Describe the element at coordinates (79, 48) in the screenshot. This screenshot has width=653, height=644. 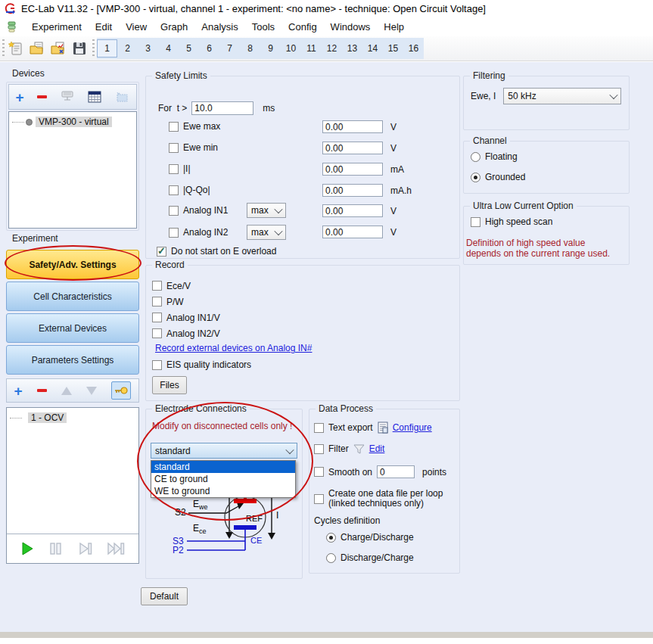
I see `save-floppy-icon` at that location.